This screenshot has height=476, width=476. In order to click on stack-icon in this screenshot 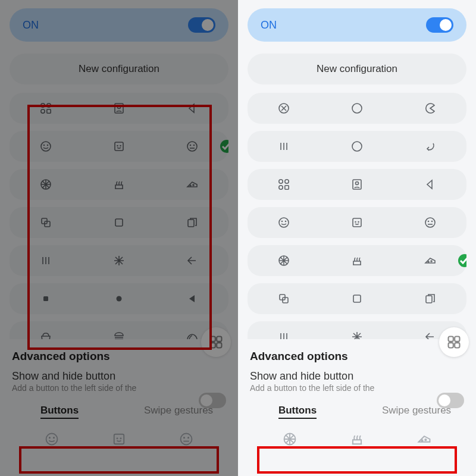, I will do `click(46, 223)`.